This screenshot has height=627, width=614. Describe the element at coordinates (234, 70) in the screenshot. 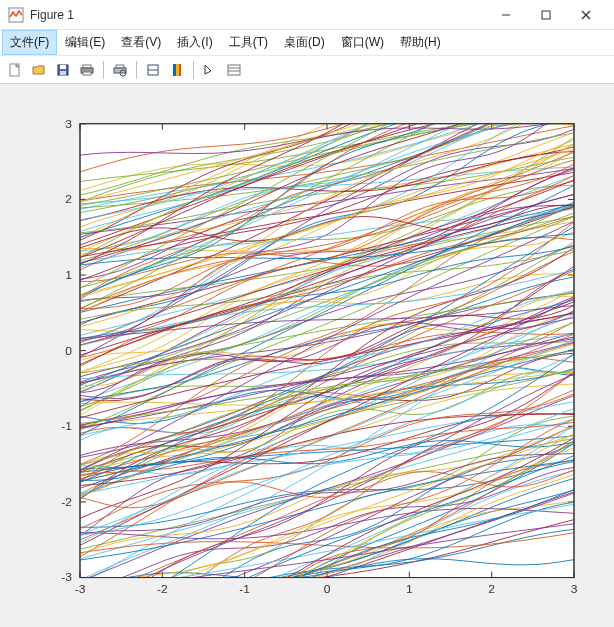

I see `data-cursor-button` at that location.